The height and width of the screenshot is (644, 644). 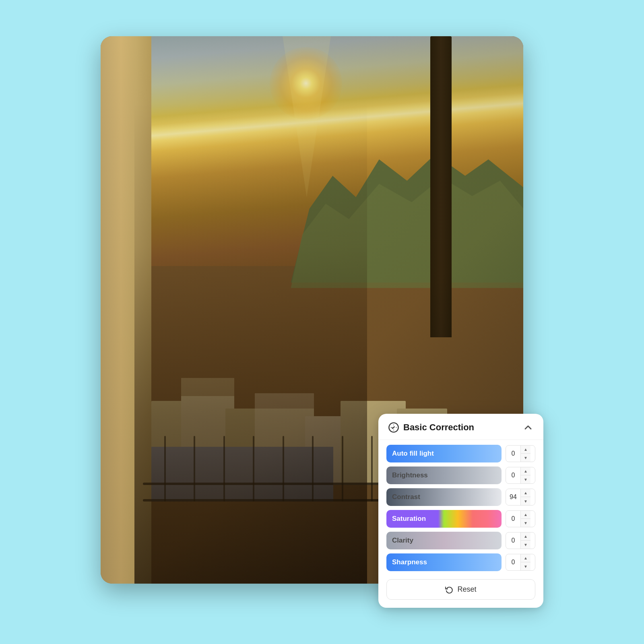 What do you see at coordinates (526, 537) in the screenshot?
I see `clarity-increment: ▲` at bounding box center [526, 537].